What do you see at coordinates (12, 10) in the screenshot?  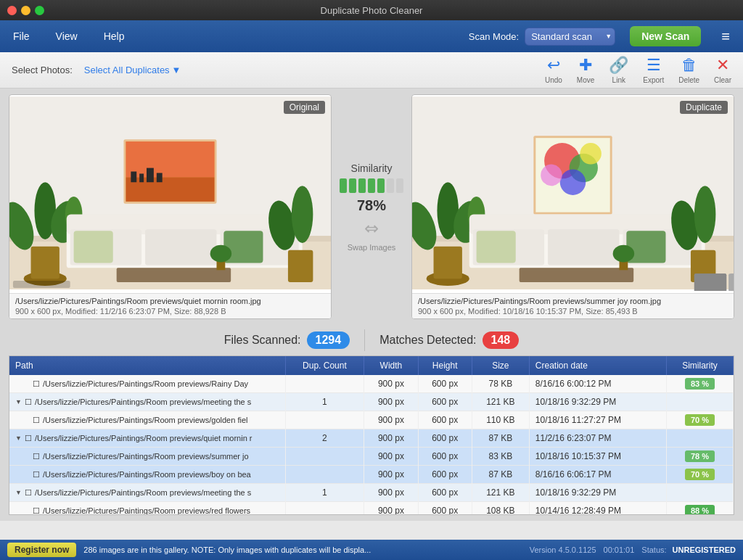 I see `close-button` at bounding box center [12, 10].